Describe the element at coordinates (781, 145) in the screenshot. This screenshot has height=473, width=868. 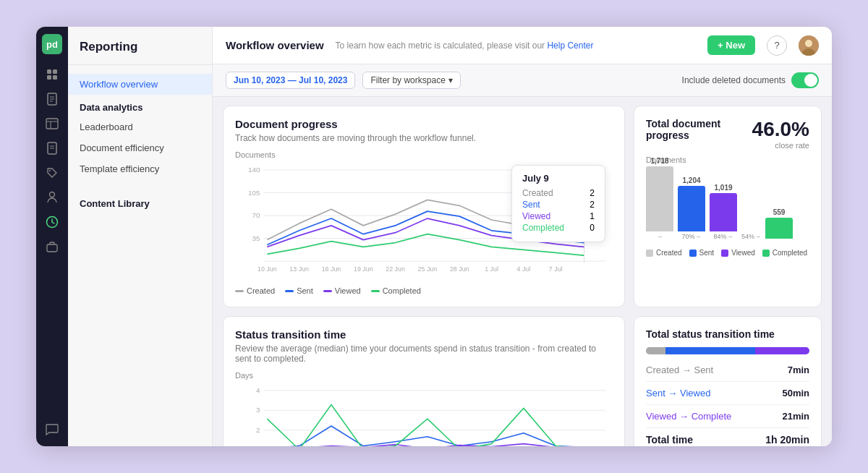
I see `close-rate-label: close rate` at that location.